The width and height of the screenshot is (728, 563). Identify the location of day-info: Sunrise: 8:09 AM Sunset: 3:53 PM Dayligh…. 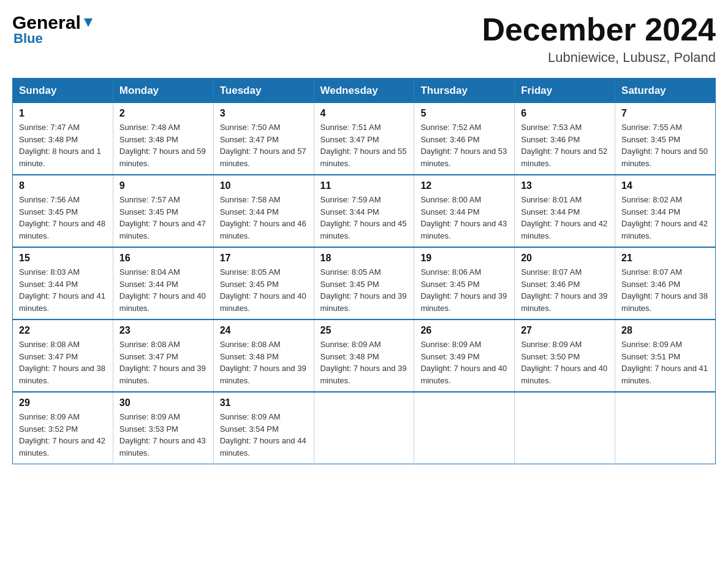
(163, 435).